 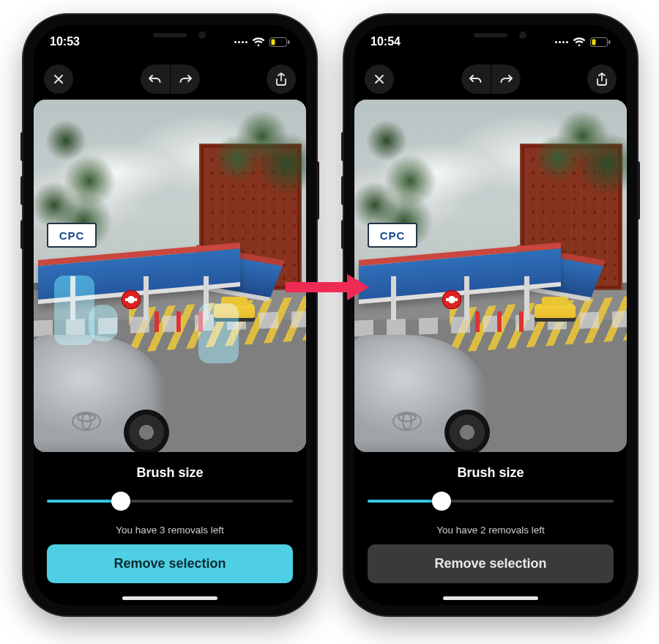 What do you see at coordinates (491, 529) in the screenshot?
I see `controls-panel: Brush size You have 2 removals left Remo…` at bounding box center [491, 529].